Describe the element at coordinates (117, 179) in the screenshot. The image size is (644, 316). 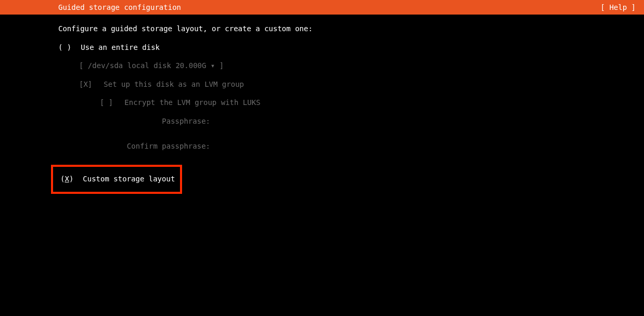
I see `highlight-annotation: (X) Custom storage layout` at that location.